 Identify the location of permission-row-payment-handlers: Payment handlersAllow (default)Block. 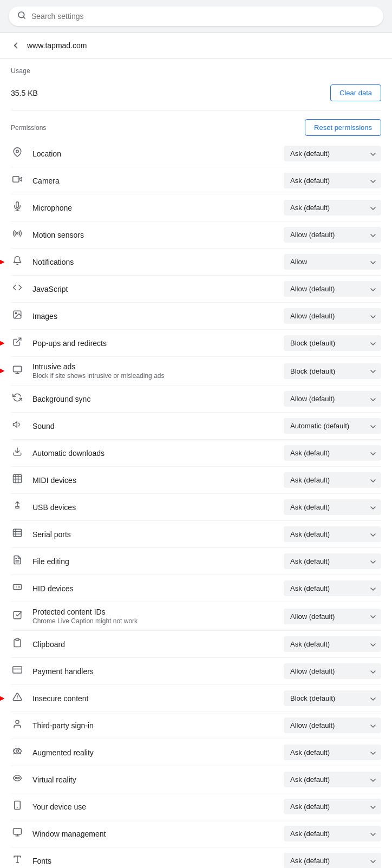
(196, 671).